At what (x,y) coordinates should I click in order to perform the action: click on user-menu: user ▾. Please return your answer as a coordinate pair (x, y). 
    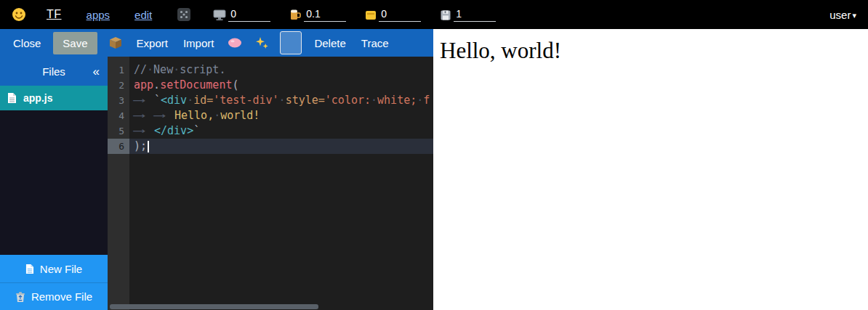
    Looking at the image, I should click on (843, 15).